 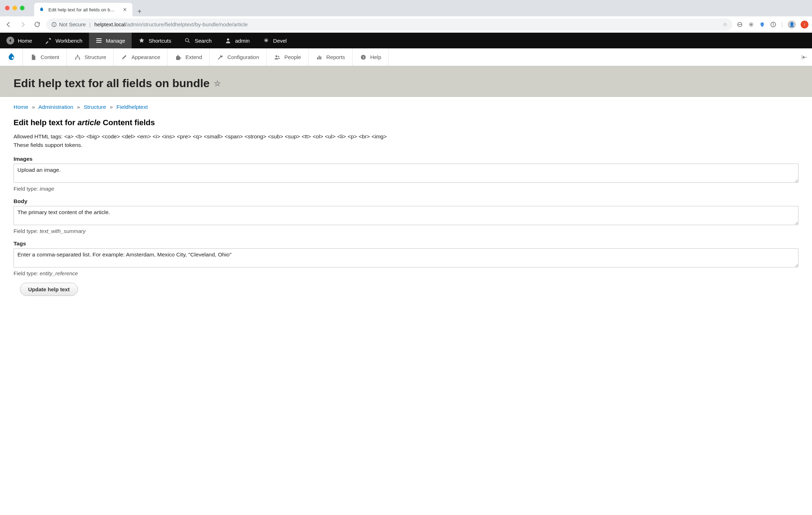 What do you see at coordinates (125, 10) in the screenshot?
I see `close-tab-icon: ✕` at bounding box center [125, 10].